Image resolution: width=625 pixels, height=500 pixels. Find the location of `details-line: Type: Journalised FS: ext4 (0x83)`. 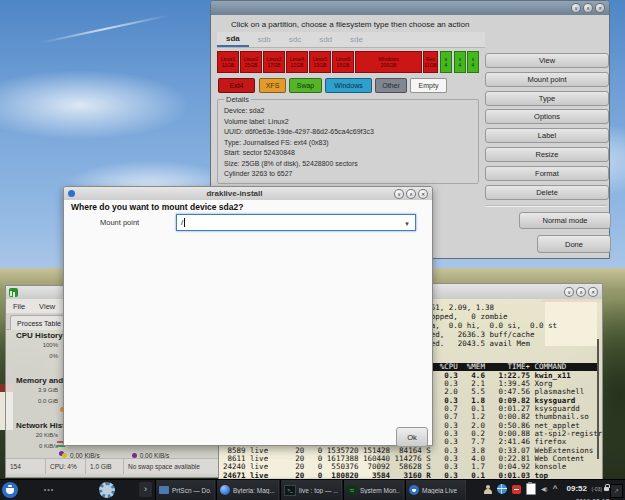

details-line: Type: Journalised FS: ext4 (0x83) is located at coordinates (348, 144).